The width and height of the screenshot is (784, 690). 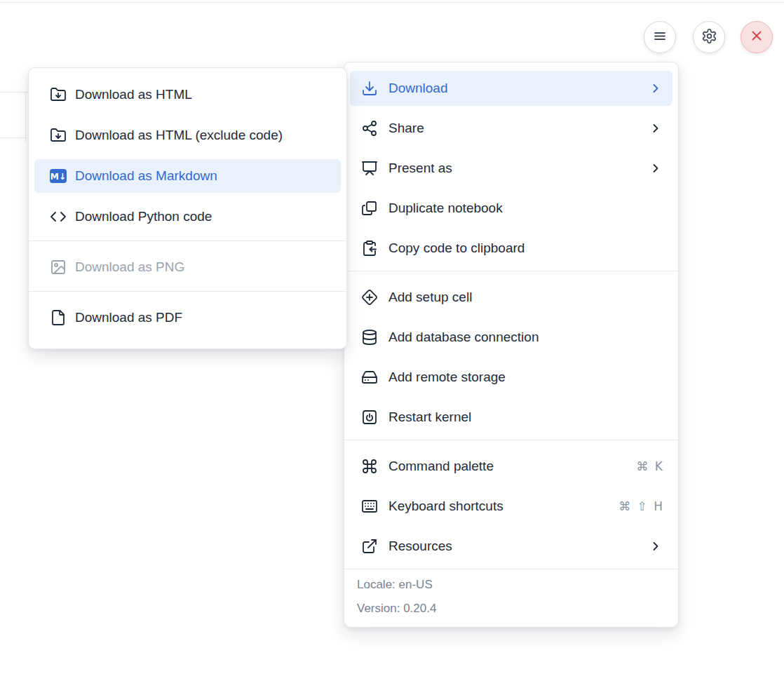 I want to click on menu-item-label: Command palette, so click(x=441, y=466).